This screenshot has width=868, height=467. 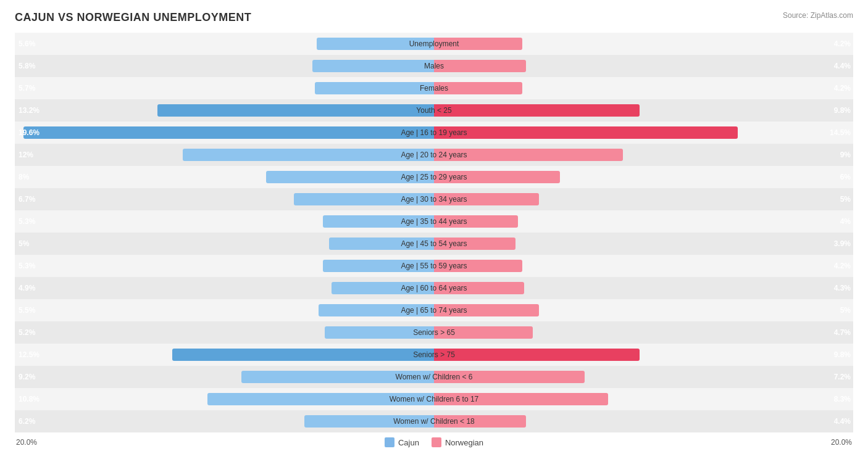 I want to click on left-half: 13.2%, so click(x=225, y=110).